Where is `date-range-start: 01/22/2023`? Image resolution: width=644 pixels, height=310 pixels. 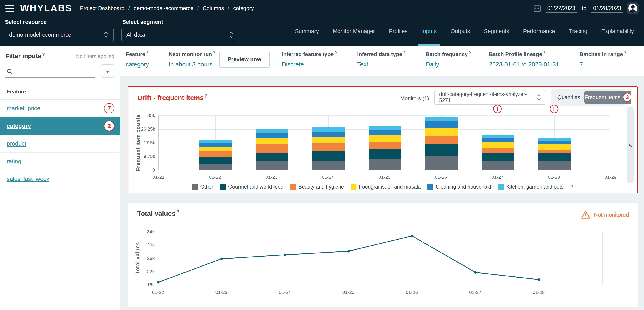
date-range-start: 01/22/2023 is located at coordinates (561, 8).